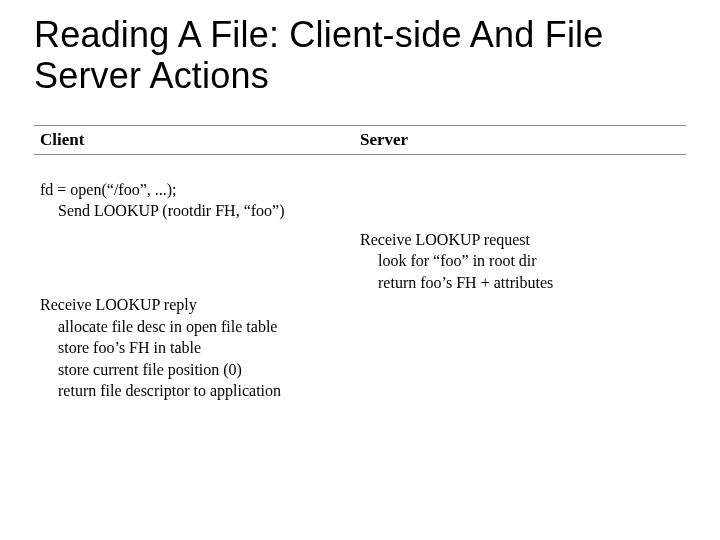 Image resolution: width=720 pixels, height=540 pixels. Describe the element at coordinates (200, 327) in the screenshot. I see `client-line: allocate file desc in open file table` at that location.